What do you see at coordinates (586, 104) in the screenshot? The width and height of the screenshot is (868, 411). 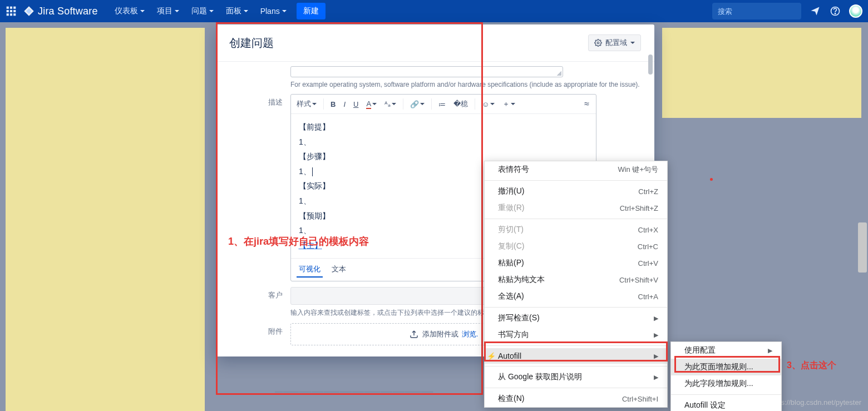 I see `tb-collapse-icon: ≈` at bounding box center [586, 104].